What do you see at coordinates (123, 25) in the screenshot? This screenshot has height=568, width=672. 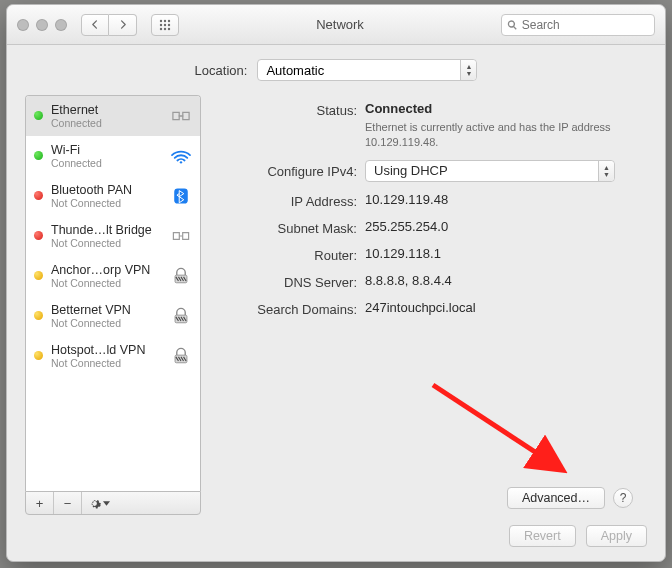 I see `forward-button` at bounding box center [123, 25].